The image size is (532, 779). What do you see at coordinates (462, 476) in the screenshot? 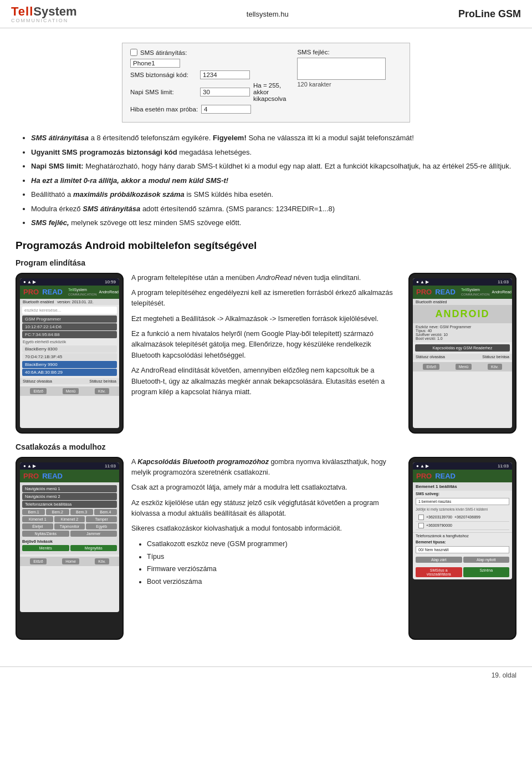
I see `phone-app-header-settings: PRO READ` at bounding box center [462, 476].